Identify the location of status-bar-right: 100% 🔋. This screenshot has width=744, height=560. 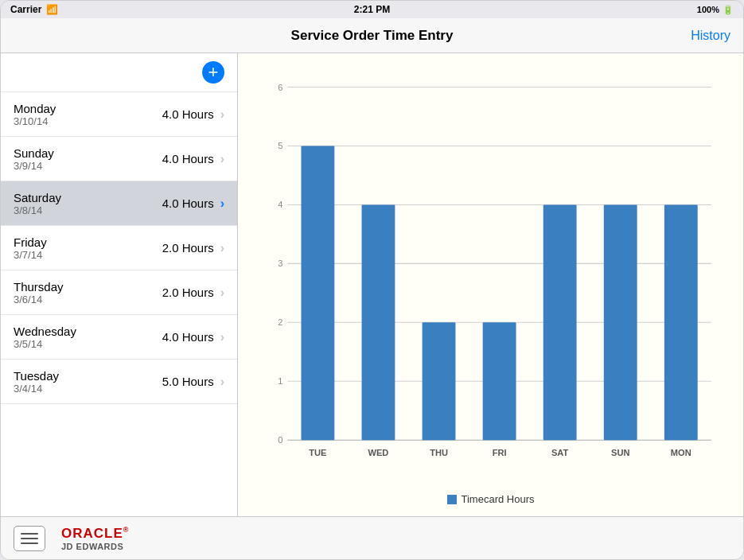
(715, 10).